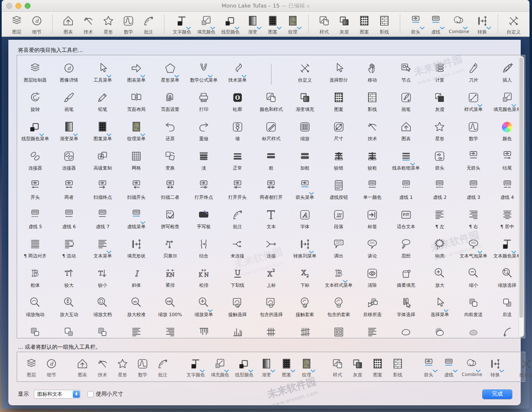 This screenshot has height=412, width=532. What do you see at coordinates (170, 162) in the screenshot?
I see `palette-item-transform: 变换` at bounding box center [170, 162].